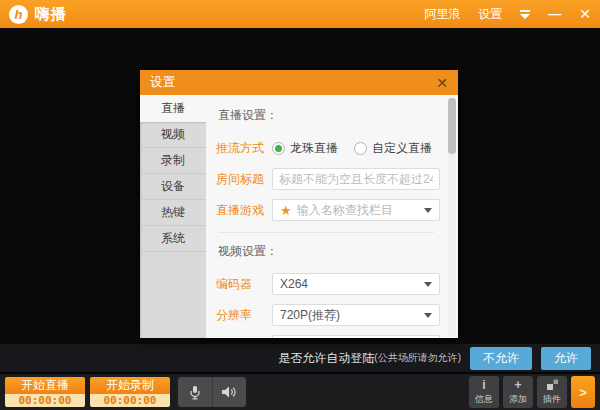 The height and width of the screenshot is (410, 600). What do you see at coordinates (326, 232) in the screenshot?
I see `section-divider` at bounding box center [326, 232].